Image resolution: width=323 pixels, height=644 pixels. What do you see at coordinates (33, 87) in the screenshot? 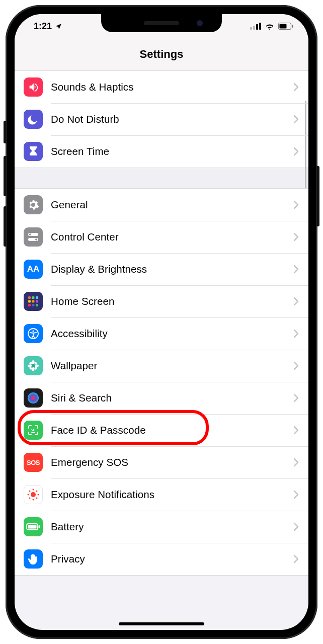
I see `volume-icon` at bounding box center [33, 87].